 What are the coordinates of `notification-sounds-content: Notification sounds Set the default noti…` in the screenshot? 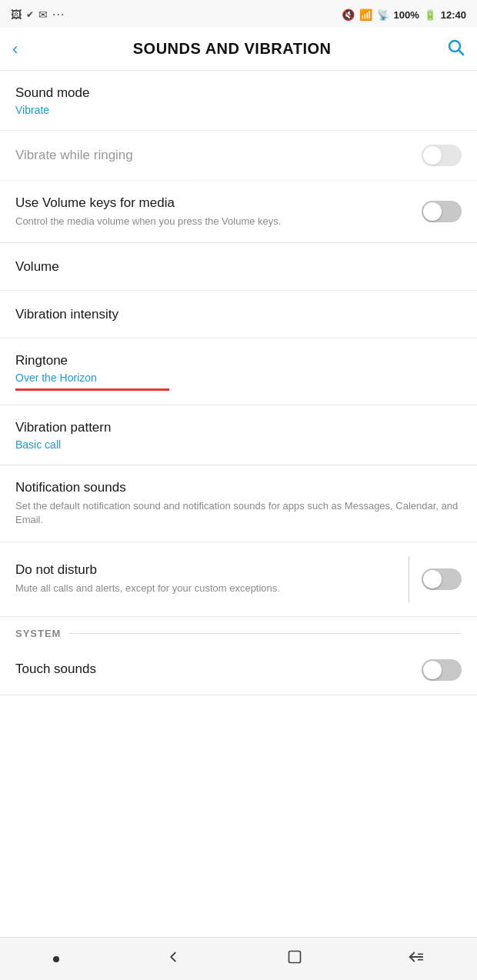 It's located at (239, 503).